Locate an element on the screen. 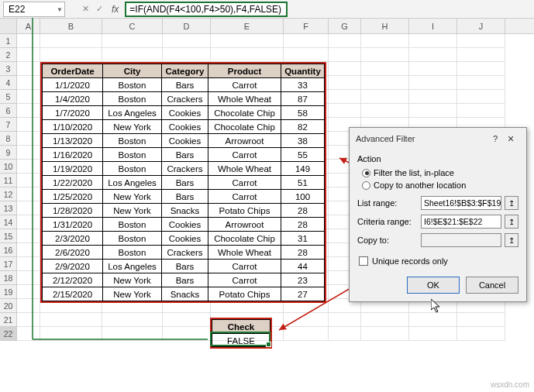  row-header-19: 19 is located at coordinates (9, 292).